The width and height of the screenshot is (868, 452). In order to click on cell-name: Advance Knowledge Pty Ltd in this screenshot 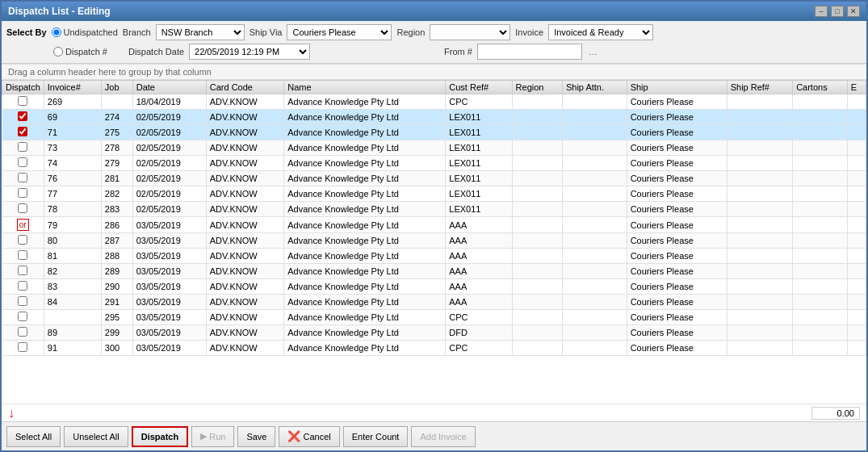, I will do `click(365, 118)`.